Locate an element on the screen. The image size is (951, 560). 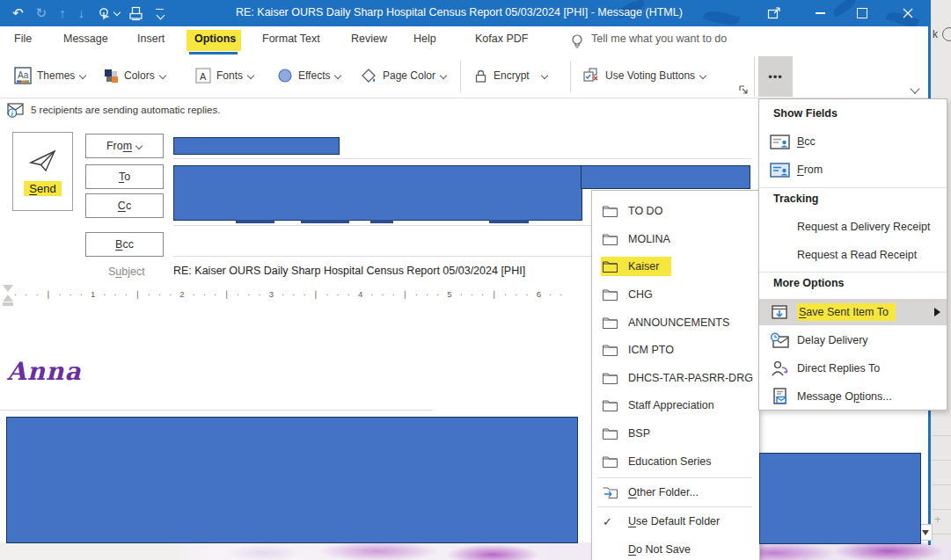
colors-button: Colors is located at coordinates (135, 76).